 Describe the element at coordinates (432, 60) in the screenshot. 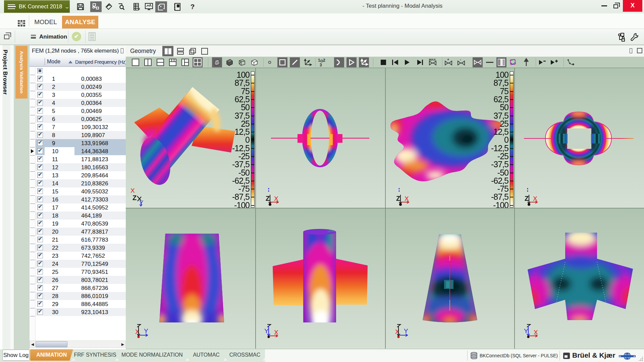

I see `svg-text: MAX` at that location.